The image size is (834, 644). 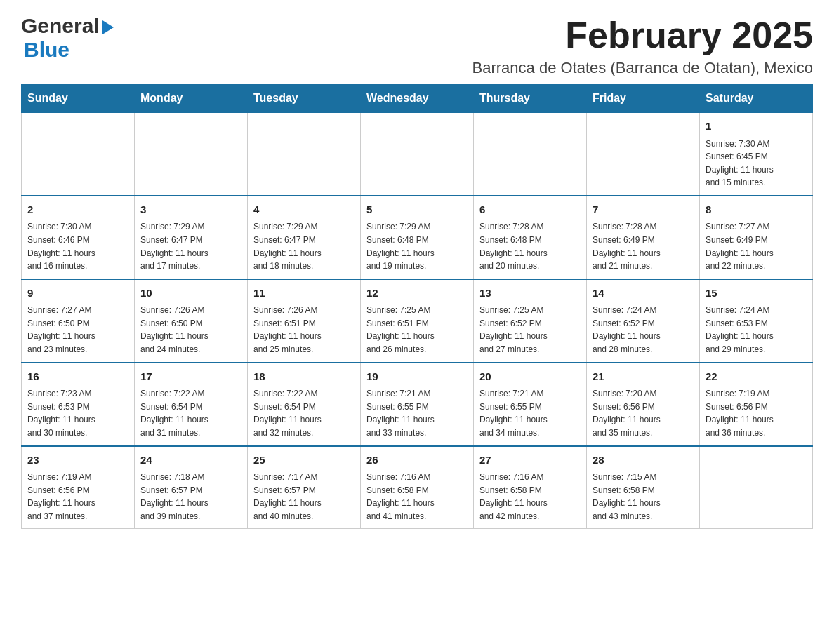 What do you see at coordinates (79, 237) in the screenshot?
I see `calendar-day-cell: 2Sunrise: 7:30 AMSunset: 6:46 PMDaylight…` at bounding box center [79, 237].